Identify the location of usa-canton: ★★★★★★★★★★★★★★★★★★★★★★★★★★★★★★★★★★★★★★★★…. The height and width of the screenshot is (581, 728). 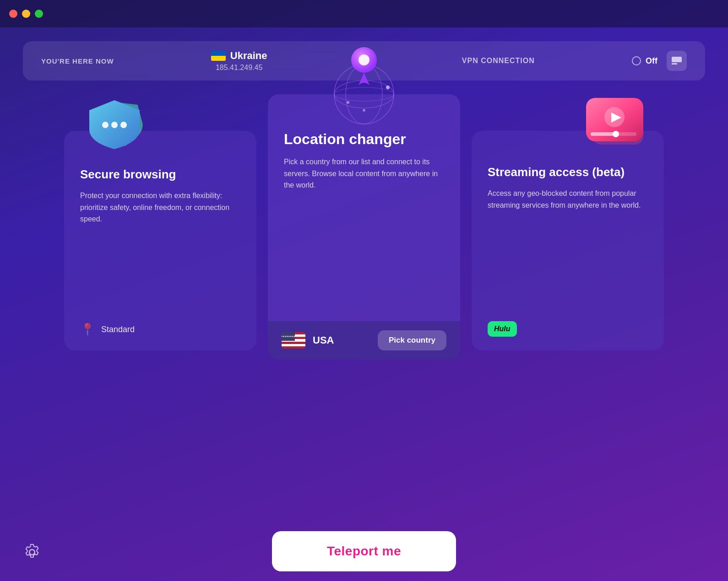
(288, 337).